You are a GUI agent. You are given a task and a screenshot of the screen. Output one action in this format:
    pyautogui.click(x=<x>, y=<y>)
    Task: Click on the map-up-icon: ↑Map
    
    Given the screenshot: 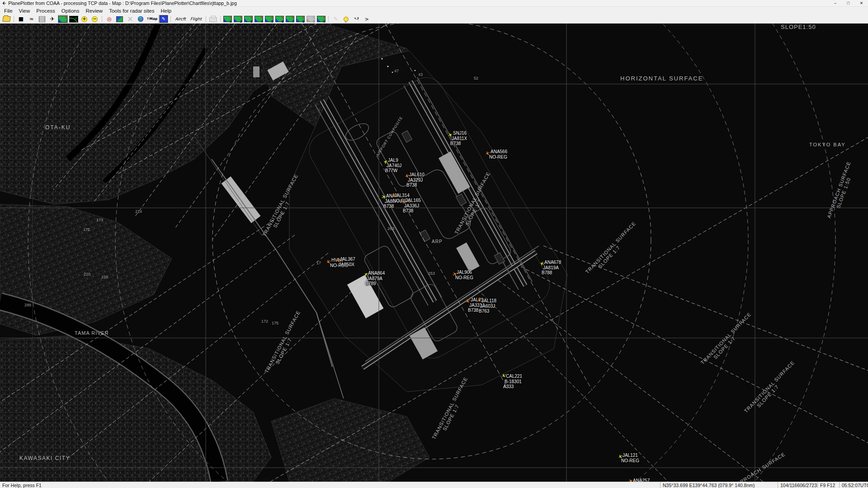 What is the action you would take?
    pyautogui.click(x=152, y=19)
    